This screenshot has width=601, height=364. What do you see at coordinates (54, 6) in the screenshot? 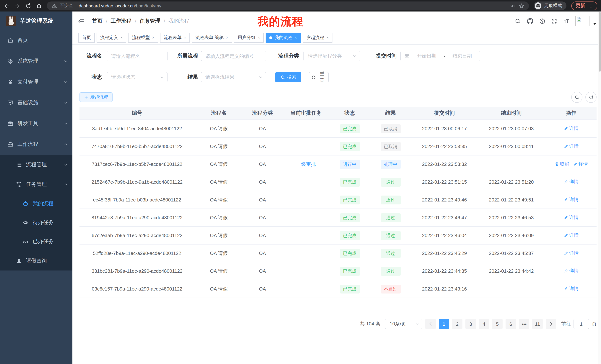
I see `security-warning-icon` at bounding box center [54, 6].